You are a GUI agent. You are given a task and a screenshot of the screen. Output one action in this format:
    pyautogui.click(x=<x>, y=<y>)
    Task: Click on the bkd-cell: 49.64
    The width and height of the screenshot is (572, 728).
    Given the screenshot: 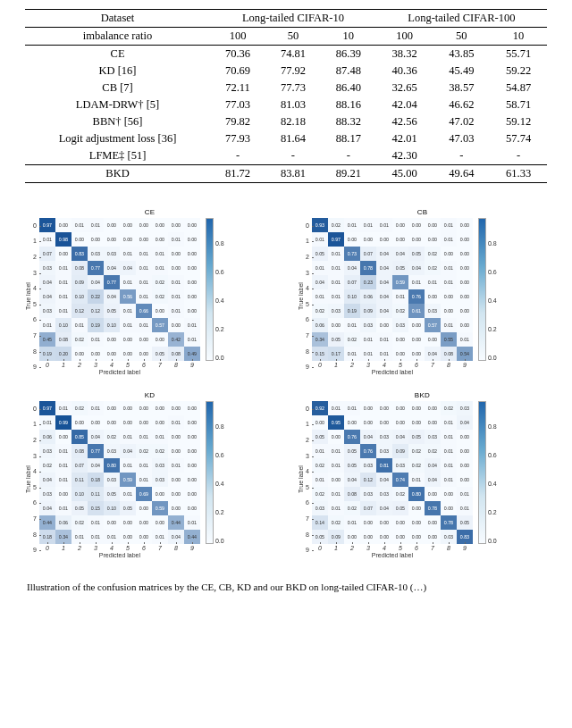 What is the action you would take?
    pyautogui.click(x=462, y=174)
    